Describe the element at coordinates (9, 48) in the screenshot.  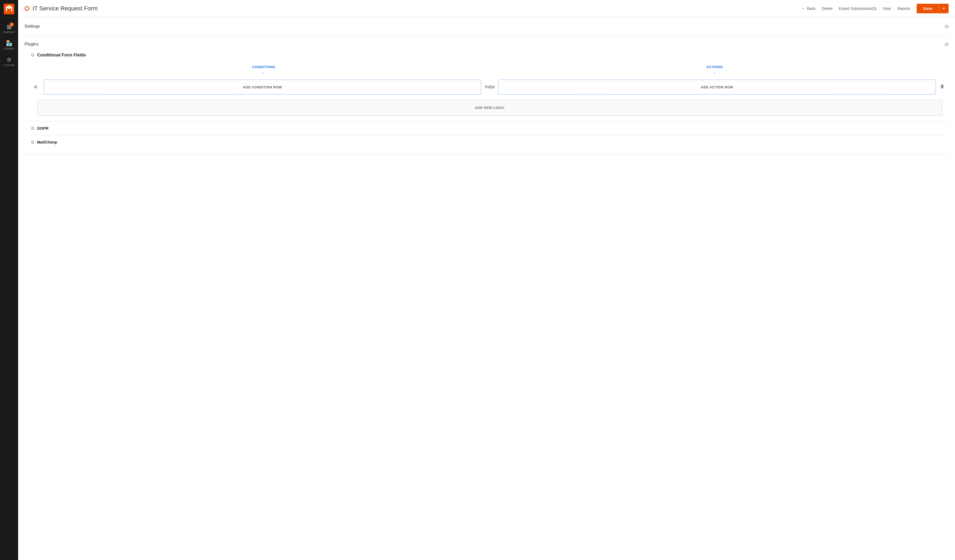
I see `sidebar-item-stores-label: STORES` at that location.